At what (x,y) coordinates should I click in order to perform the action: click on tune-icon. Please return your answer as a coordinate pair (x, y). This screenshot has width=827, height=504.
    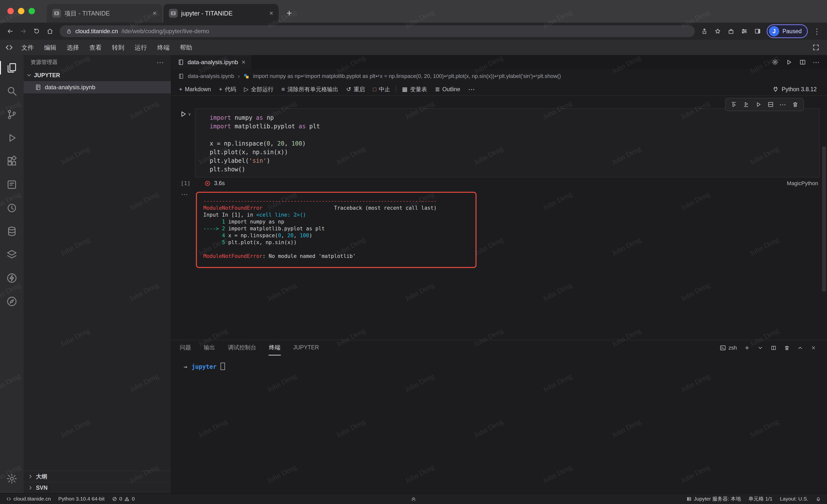
    Looking at the image, I should click on (744, 31).